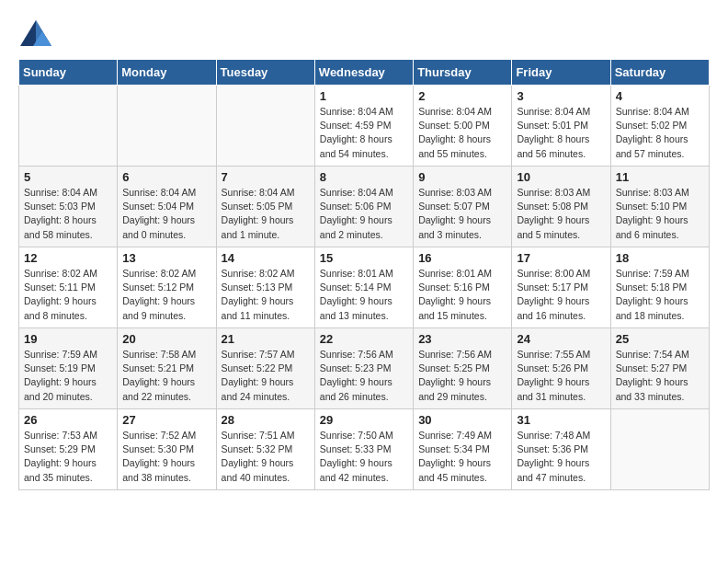 Image resolution: width=728 pixels, height=563 pixels. I want to click on day-number: 26, so click(68, 419).